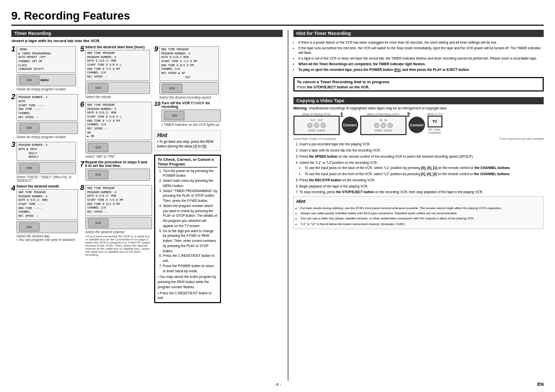 The width and height of the screenshot is (555, 392). I want to click on step-4: 4 Select the desired month ONE TIME PROG…, so click(45, 213).